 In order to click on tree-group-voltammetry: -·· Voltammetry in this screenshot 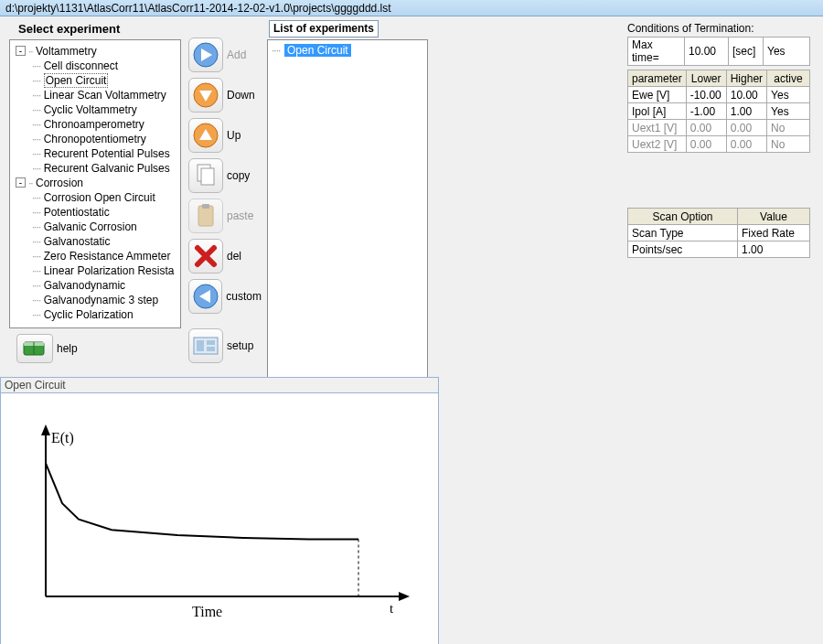, I will do `click(97, 51)`.